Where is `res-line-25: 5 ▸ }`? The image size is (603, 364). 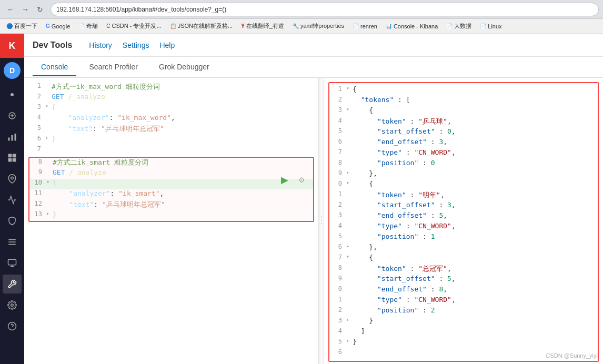
res-line-25: 5 ▸ } is located at coordinates (464, 343).